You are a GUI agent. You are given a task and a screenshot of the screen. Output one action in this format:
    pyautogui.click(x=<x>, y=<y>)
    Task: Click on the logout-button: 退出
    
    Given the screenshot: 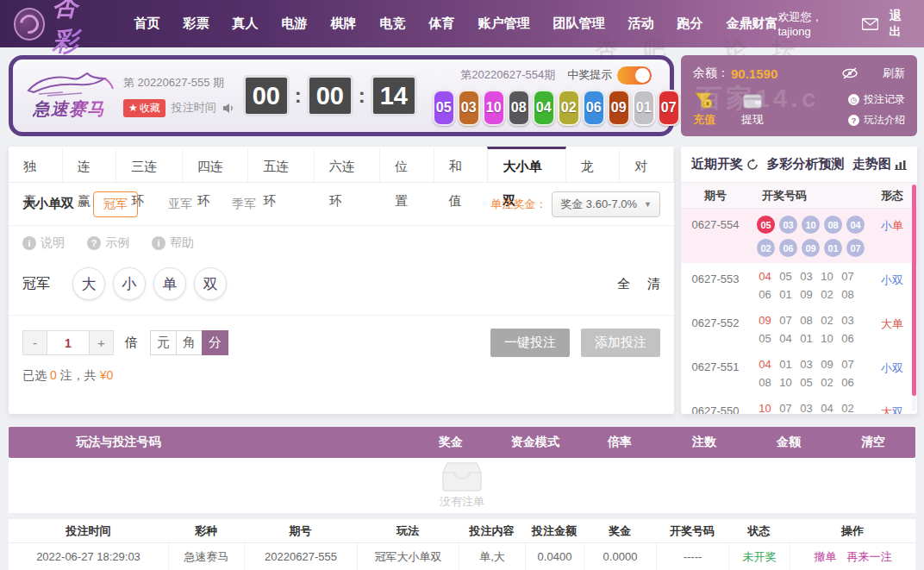 What is the action you would take?
    pyautogui.click(x=900, y=24)
    